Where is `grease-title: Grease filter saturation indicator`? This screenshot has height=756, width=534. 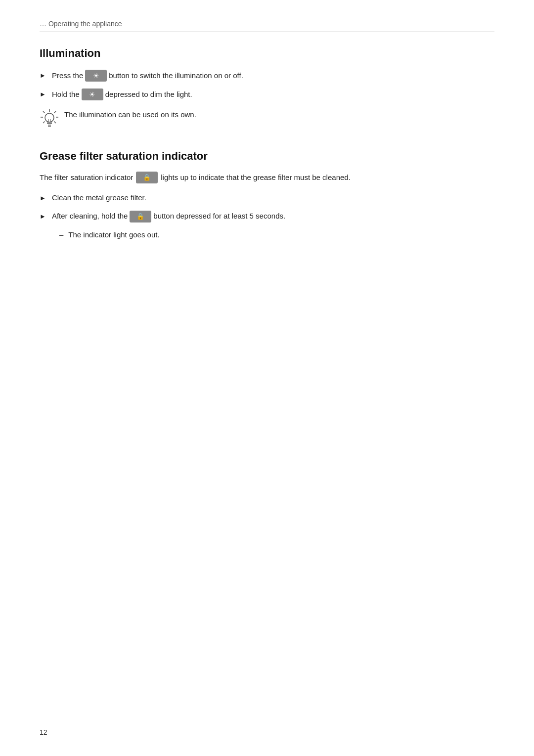
grease-title: Grease filter saturation indicator is located at coordinates (267, 156).